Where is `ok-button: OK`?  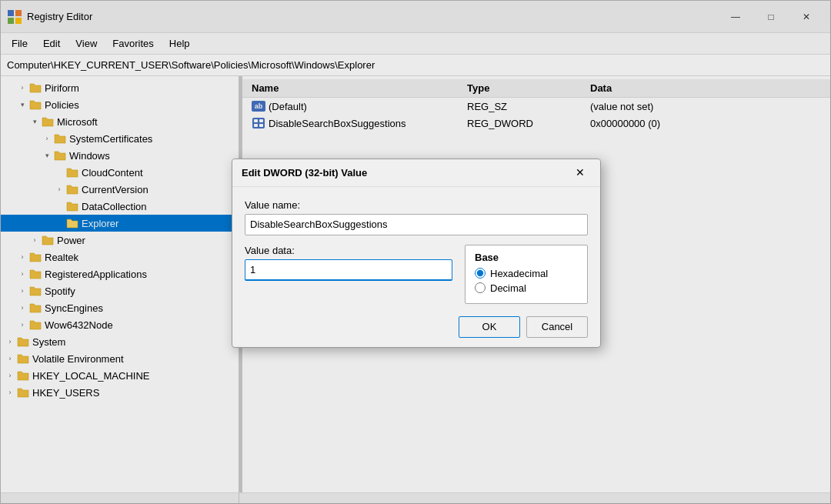
ok-button: OK is located at coordinates (489, 327).